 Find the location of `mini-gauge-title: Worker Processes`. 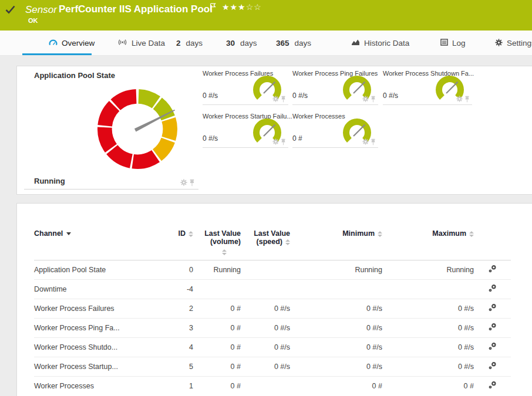

mini-gauge-title: Worker Processes is located at coordinates (319, 116).